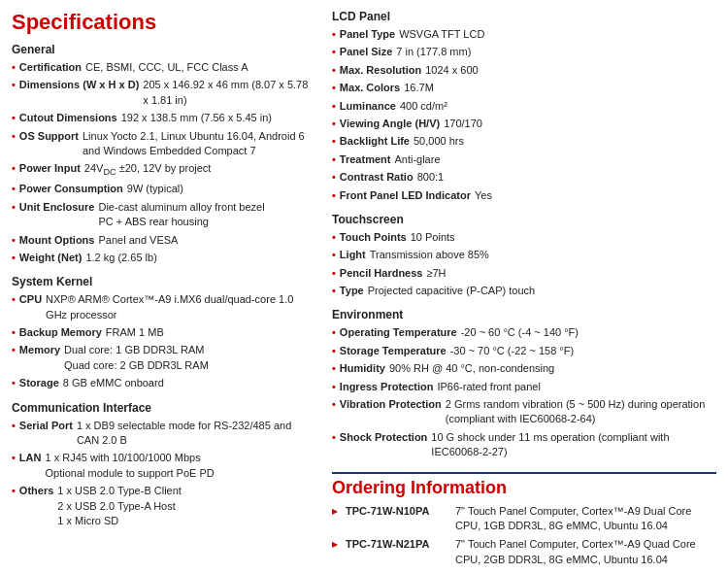 This screenshot has height=574, width=728. Describe the element at coordinates (162, 474) in the screenshot. I see `communication-list: Serial Port 1 x DB9 selectable mode for …` at that location.